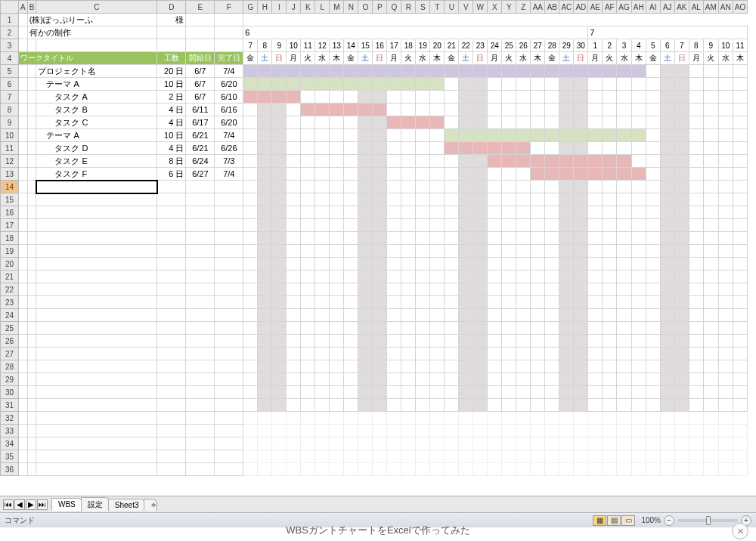 The image size is (756, 541). What do you see at coordinates (374, 8) in the screenshot?
I see `column-header-row: A B C D E F GHIJKLMNOPQRSTUVWXYZAAABACAD…` at bounding box center [374, 8].